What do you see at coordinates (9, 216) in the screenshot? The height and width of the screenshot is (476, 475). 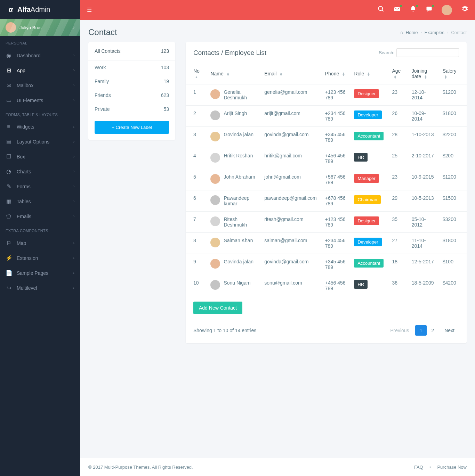 I see `emails-icon: ⬠` at bounding box center [9, 216].